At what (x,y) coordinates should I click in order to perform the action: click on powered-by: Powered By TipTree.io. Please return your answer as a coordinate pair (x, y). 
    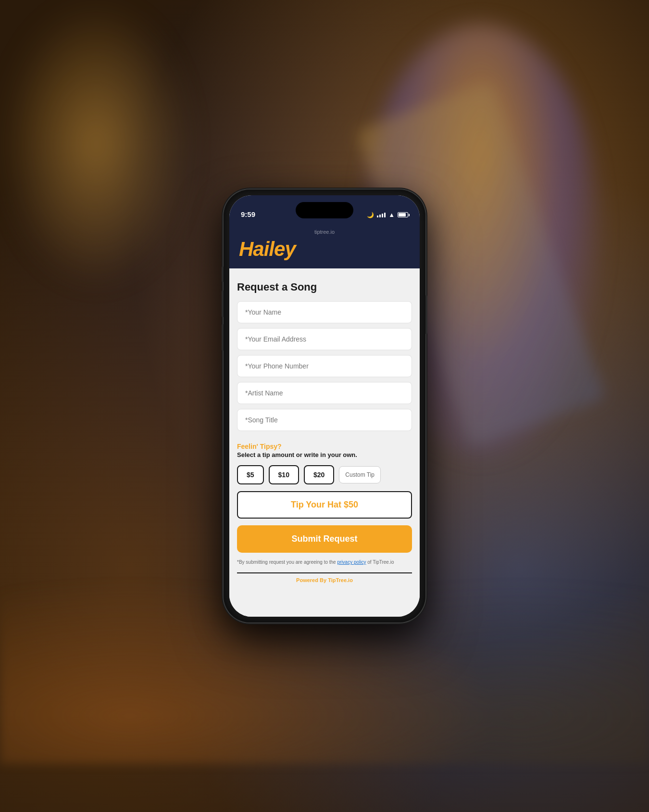
    Looking at the image, I should click on (324, 583).